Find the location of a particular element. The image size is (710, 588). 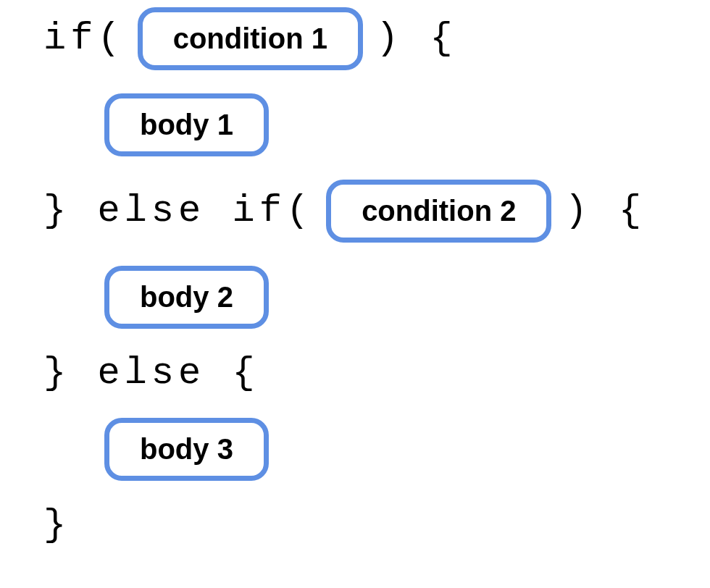

open-brace-1: { is located at coordinates (443, 39).